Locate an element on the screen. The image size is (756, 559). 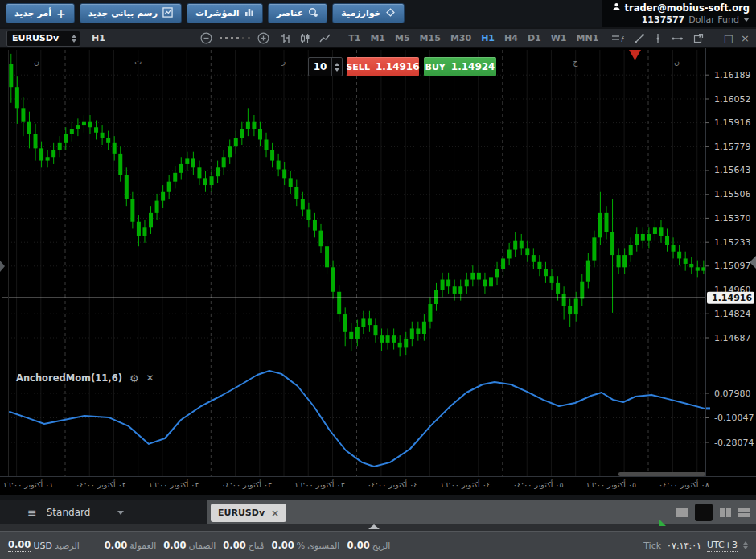
svg-text: -0.28074 is located at coordinates (733, 442).